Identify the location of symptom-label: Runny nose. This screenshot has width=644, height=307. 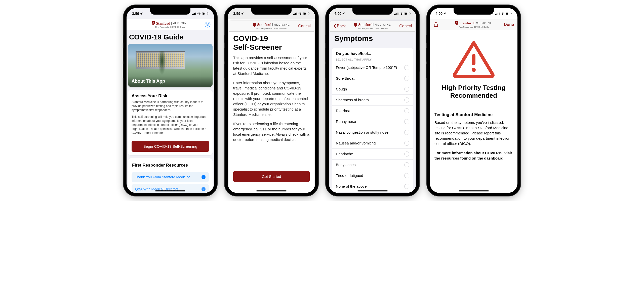
(346, 122).